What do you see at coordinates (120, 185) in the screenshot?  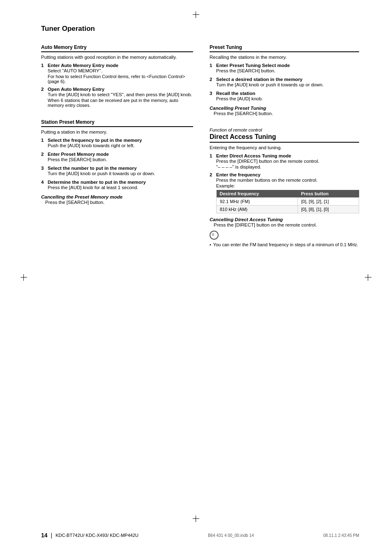 I see `step-content: Determine the number to put in the memor…` at bounding box center [120, 185].